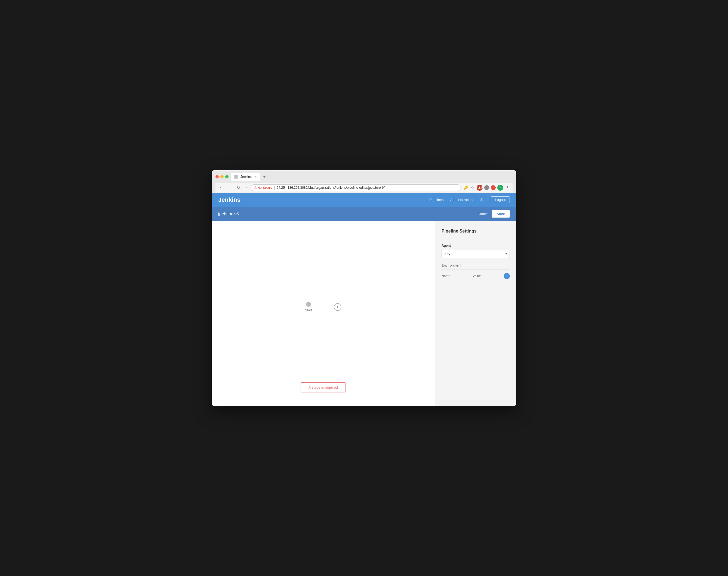 The width and height of the screenshot is (728, 576). I want to click on menu-icon: ⋮, so click(507, 188).